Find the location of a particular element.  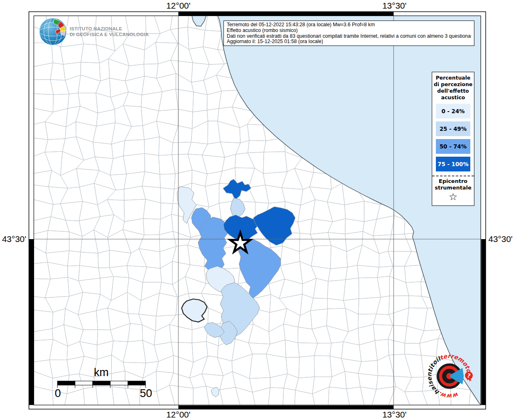

legend-class-row: 0 - 24% is located at coordinates (453, 111).